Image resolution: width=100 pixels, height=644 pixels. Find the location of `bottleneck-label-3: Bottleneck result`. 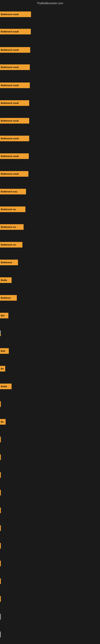

bottleneck-label-3: Bottleneck result is located at coordinates (10, 67).